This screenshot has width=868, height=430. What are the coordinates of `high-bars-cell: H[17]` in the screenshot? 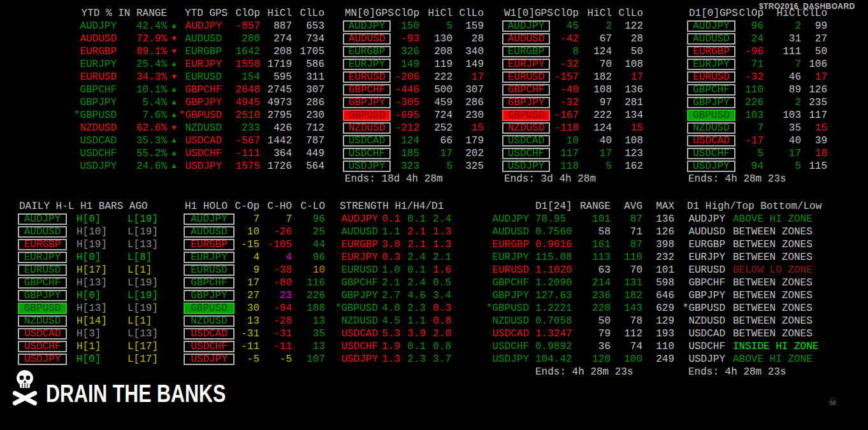 It's located at (96, 270).